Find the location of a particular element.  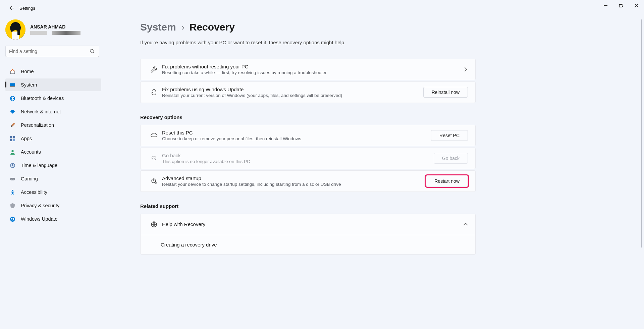

nav-item-accounts: Accounts is located at coordinates (53, 152).